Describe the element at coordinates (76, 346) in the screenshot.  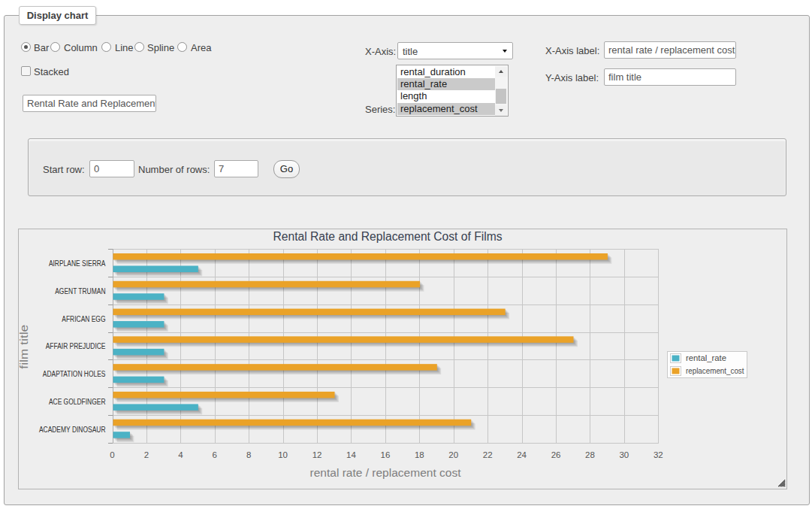
I see `svg-text: AFFAIR PREJUDICE` at that location.